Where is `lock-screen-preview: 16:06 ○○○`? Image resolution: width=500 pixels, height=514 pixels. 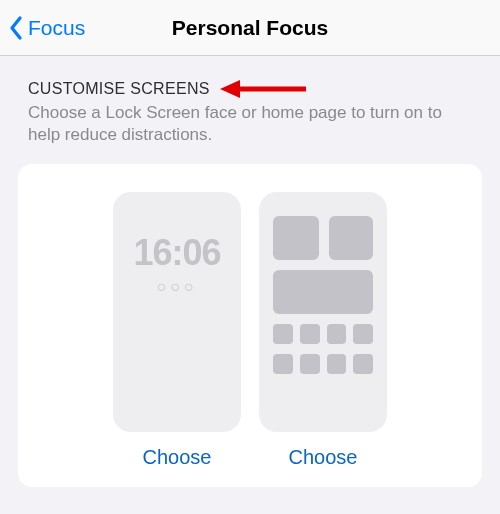
lock-screen-preview: 16:06 ○○○ is located at coordinates (177, 312).